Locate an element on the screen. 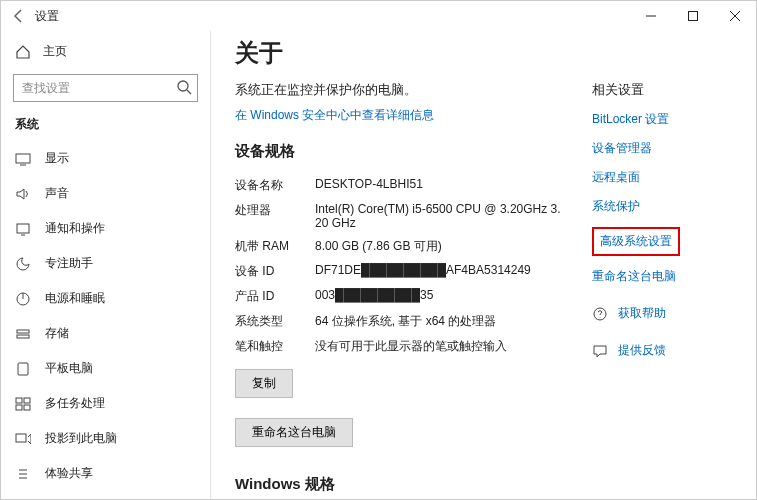 This screenshot has height=500, width=757. spec-value: 64 位操作系统, 基于 x64 的处理器 is located at coordinates (438, 322).